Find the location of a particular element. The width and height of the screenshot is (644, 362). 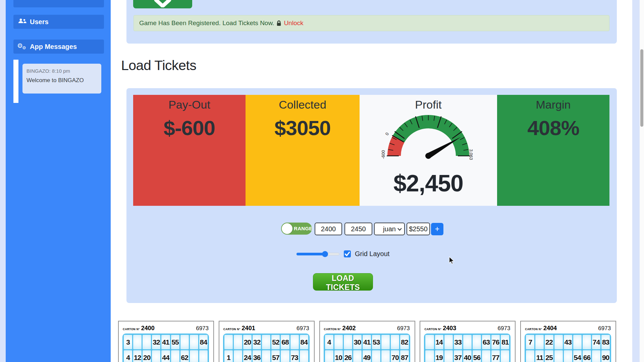

bingo-cell: 49 is located at coordinates (367, 356).